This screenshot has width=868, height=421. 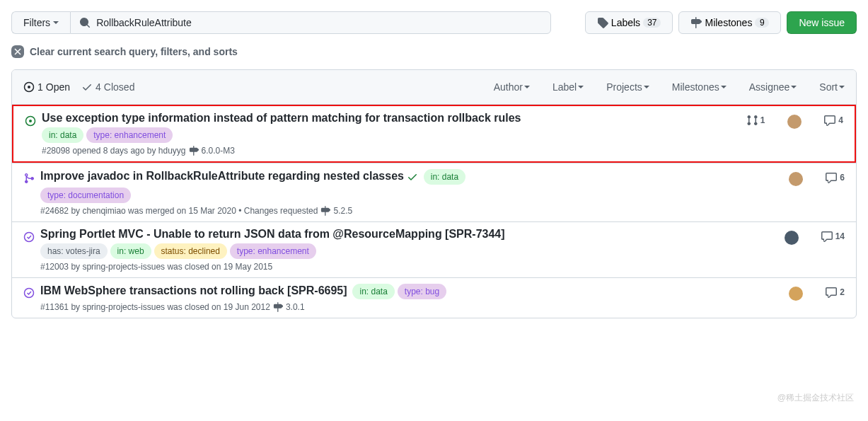 I want to click on milestones-label: Milestones, so click(x=729, y=23).